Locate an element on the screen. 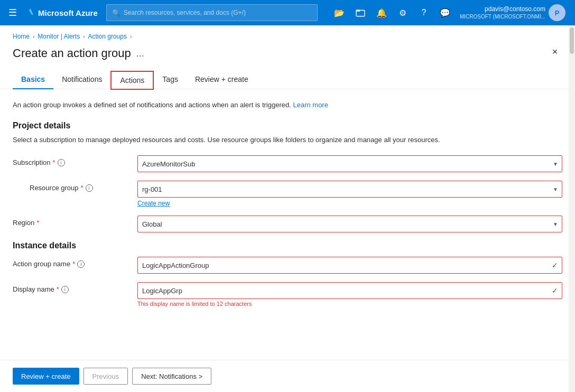  breadcrumb-monitor: Monitor | Alerts is located at coordinates (59, 36).